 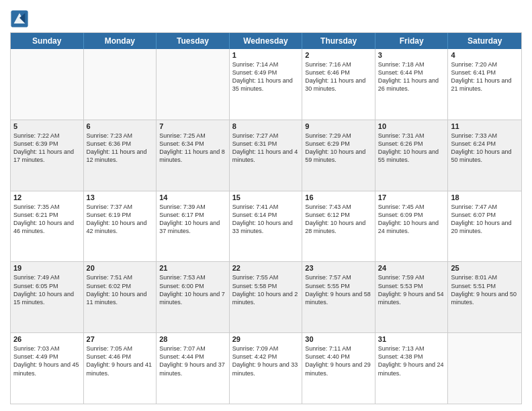 What do you see at coordinates (485, 219) in the screenshot?
I see `day-info: Sunrise: 7:47 AMSunset: 6:07 PMDaylight:…` at bounding box center [485, 219].